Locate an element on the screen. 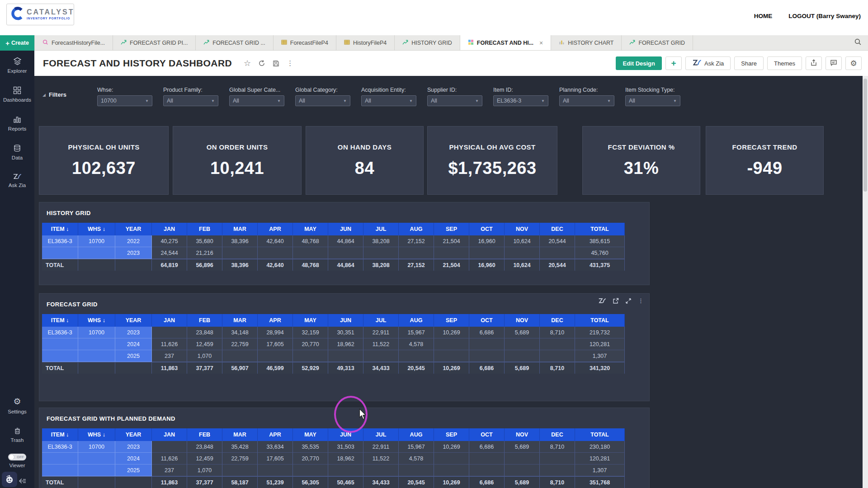 This screenshot has width=868, height=488. sidebar-item-trash: Trash is located at coordinates (17, 435).